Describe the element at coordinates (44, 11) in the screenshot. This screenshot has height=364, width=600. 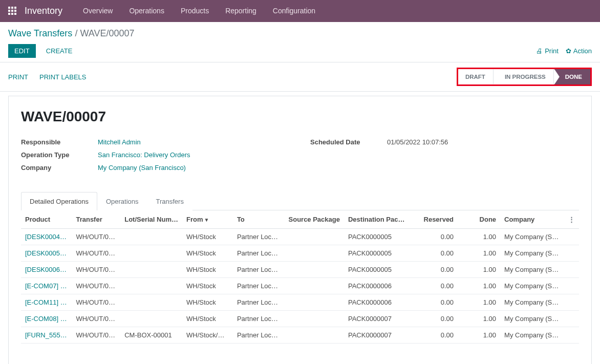
I see `brand-title: Inventory` at that location.